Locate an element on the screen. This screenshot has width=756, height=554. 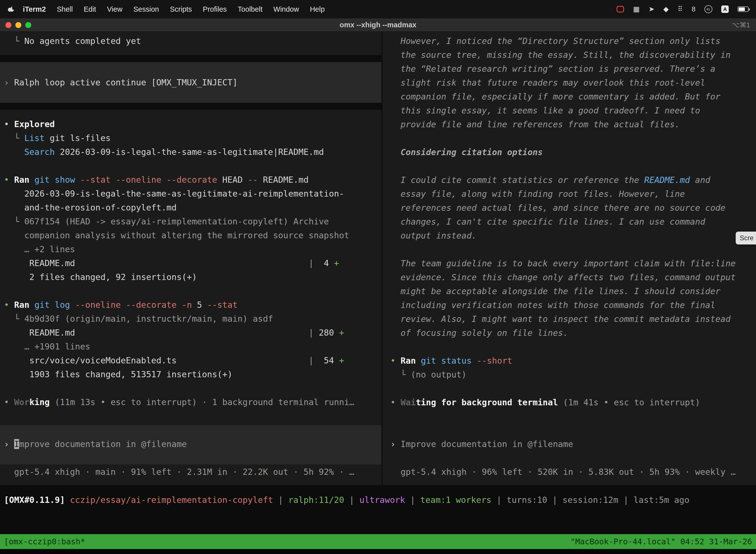
text-segment: Wai is located at coordinates (408, 402).